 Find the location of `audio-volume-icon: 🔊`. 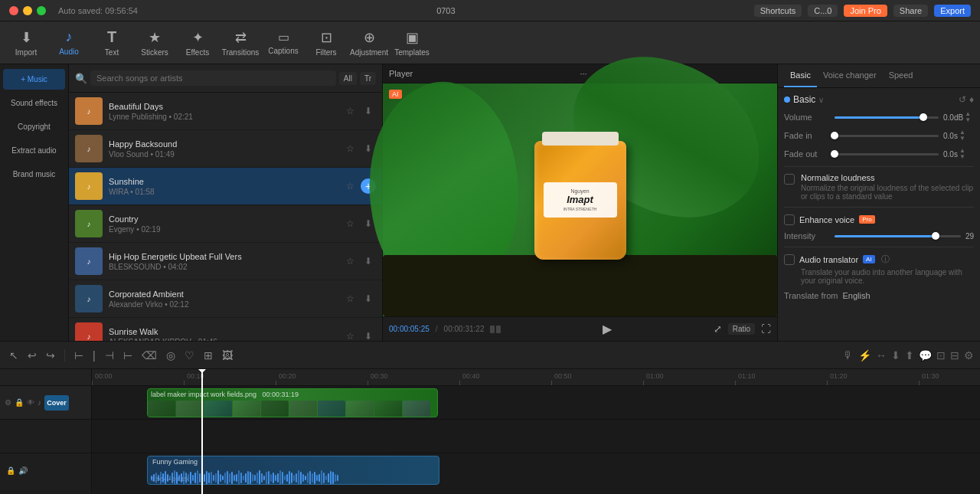

audio-volume-icon: 🔊 is located at coordinates (23, 470).